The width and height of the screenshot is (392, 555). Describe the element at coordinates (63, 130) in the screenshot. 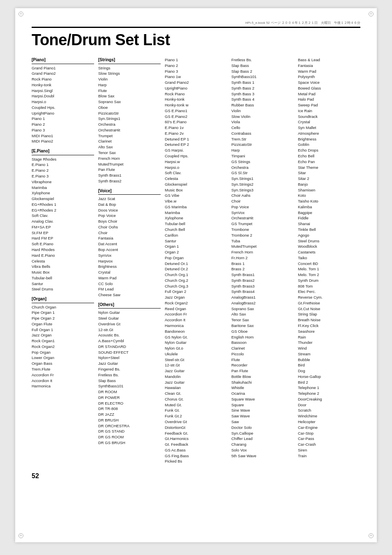

I see `list-item: Piano 3` at that location.